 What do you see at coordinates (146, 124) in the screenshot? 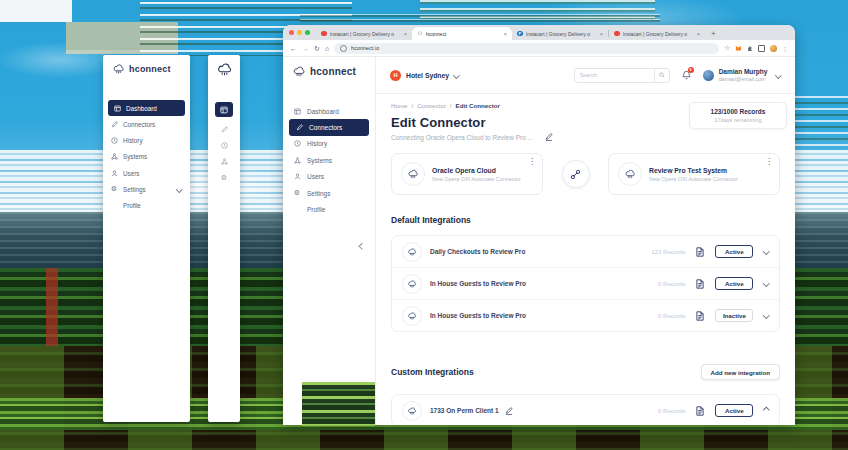
I see `panel-item-connectors: Connectors` at bounding box center [146, 124].